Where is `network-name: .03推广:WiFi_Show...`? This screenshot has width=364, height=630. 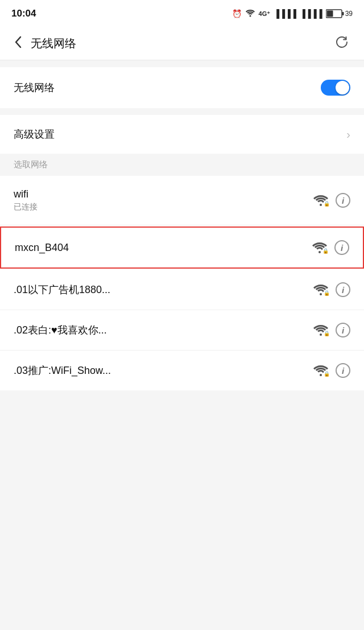 network-name: .03推广:WiFi_Show... is located at coordinates (63, 370).